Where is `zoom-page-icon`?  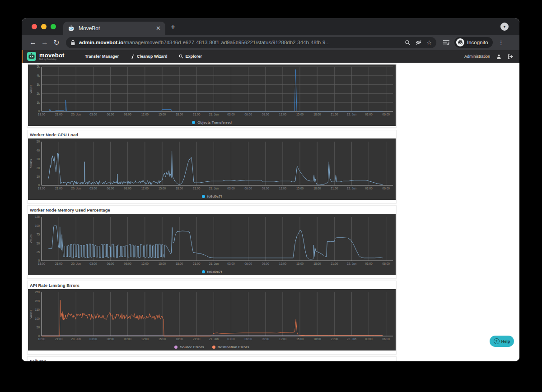 zoom-page-icon is located at coordinates (407, 42).